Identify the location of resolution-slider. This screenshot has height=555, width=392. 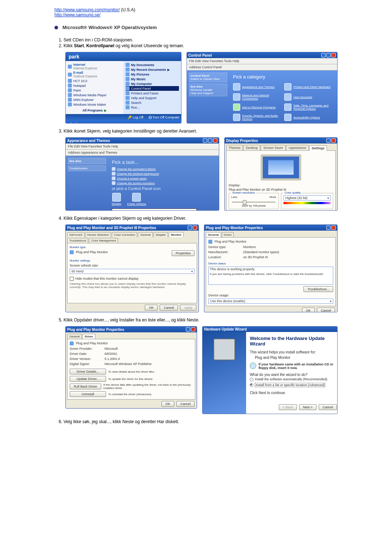
(254, 202).